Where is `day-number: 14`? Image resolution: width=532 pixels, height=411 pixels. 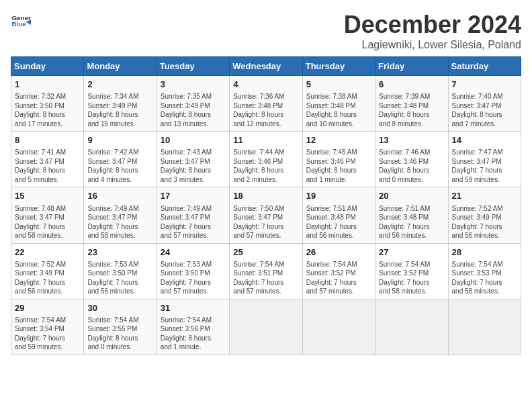 day-number: 14 is located at coordinates (485, 140).